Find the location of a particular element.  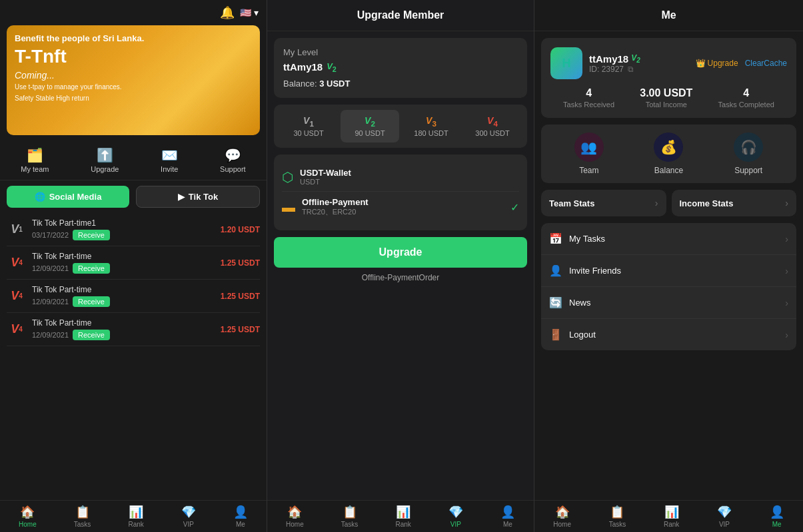

usdt-wallet-name: USDT-Wallet is located at coordinates (325, 173).